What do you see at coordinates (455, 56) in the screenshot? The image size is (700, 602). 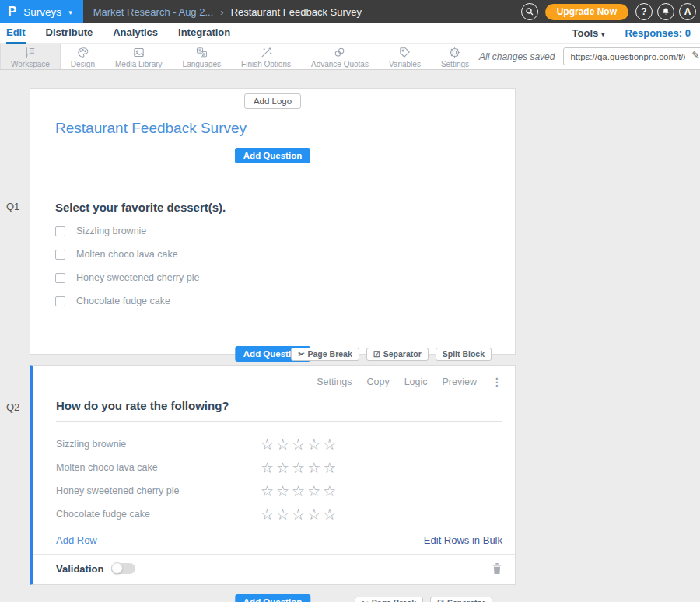 I see `toolbar-item-settings: Settings` at bounding box center [455, 56].